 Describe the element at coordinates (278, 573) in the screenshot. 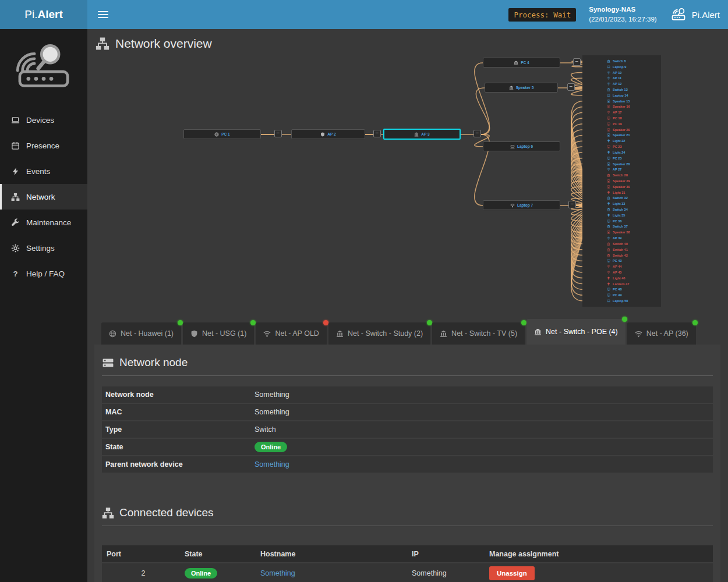

I see `hostname-link: Something` at that location.